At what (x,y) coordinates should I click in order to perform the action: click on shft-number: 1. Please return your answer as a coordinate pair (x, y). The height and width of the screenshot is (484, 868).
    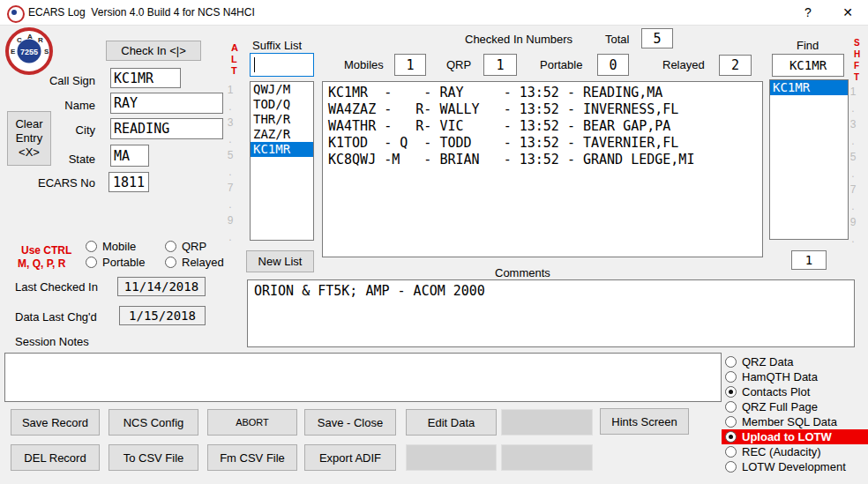
    Looking at the image, I should click on (853, 92).